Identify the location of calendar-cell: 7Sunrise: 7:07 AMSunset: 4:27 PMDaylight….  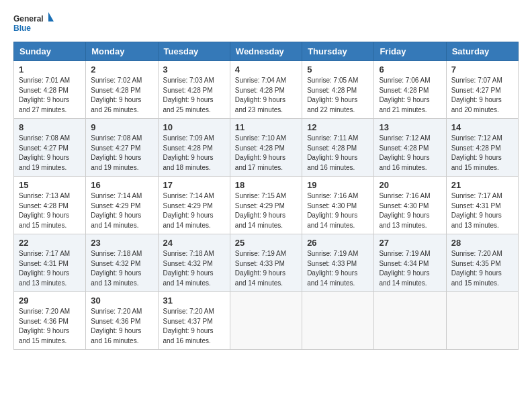
(482, 90).